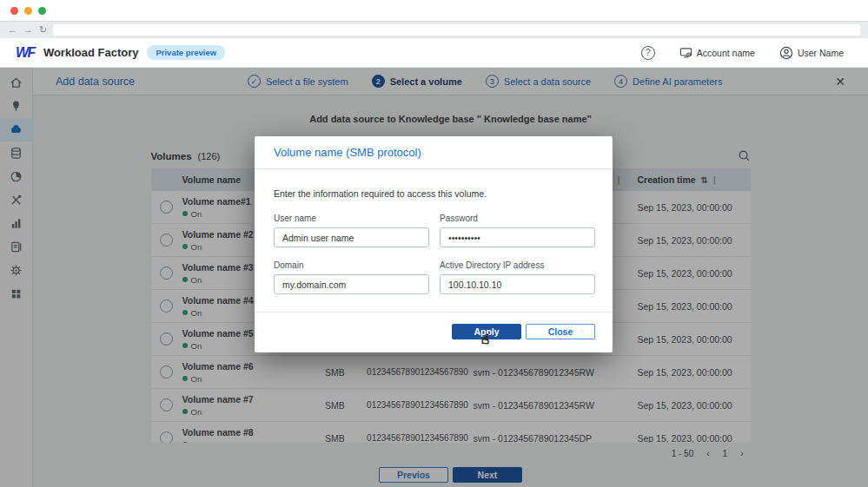 This screenshot has width=868, height=487. Describe the element at coordinates (42, 10) in the screenshot. I see `window-zoom-button` at that location.